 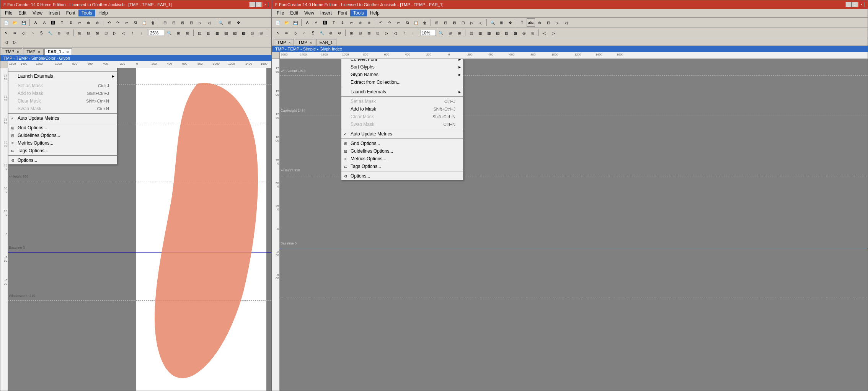 I want to click on right-tb-undo: ↶, so click(x=381, y=23).